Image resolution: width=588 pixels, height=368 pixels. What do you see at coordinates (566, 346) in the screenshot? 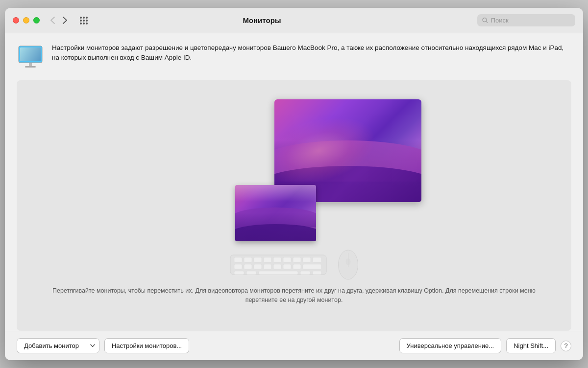
I see `help-button: ?` at bounding box center [566, 346].